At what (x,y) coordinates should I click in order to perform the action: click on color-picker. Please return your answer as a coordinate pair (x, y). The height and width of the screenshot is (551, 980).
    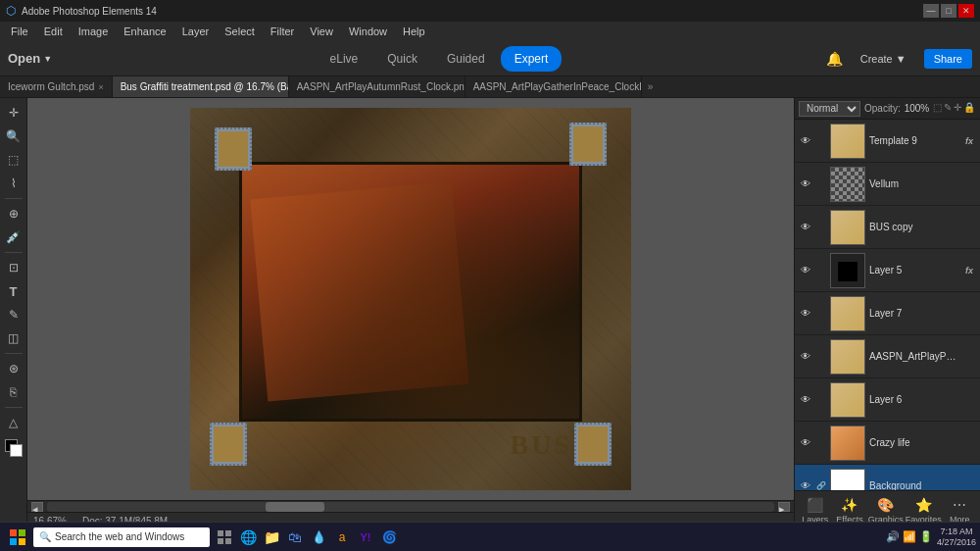
    Looking at the image, I should click on (14, 448).